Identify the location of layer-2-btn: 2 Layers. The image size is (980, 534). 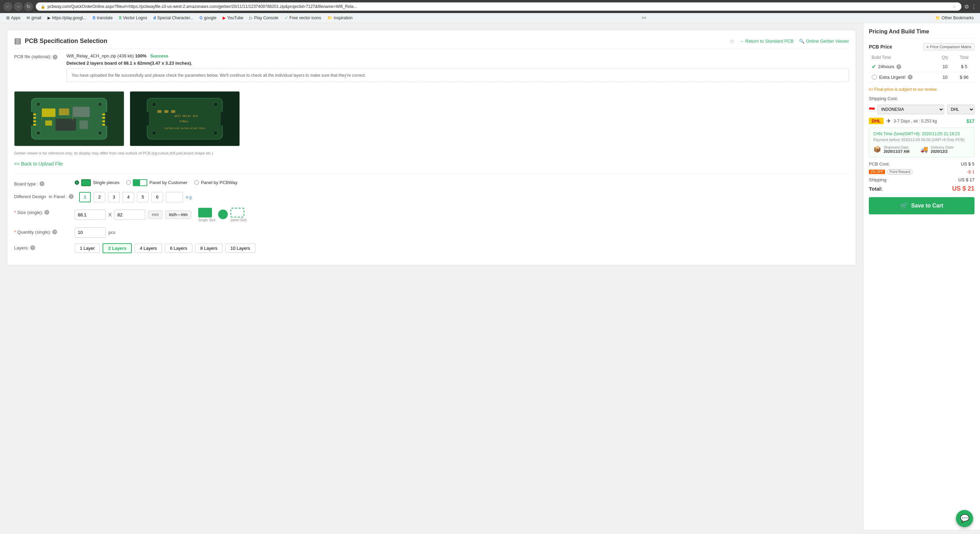
(117, 248).